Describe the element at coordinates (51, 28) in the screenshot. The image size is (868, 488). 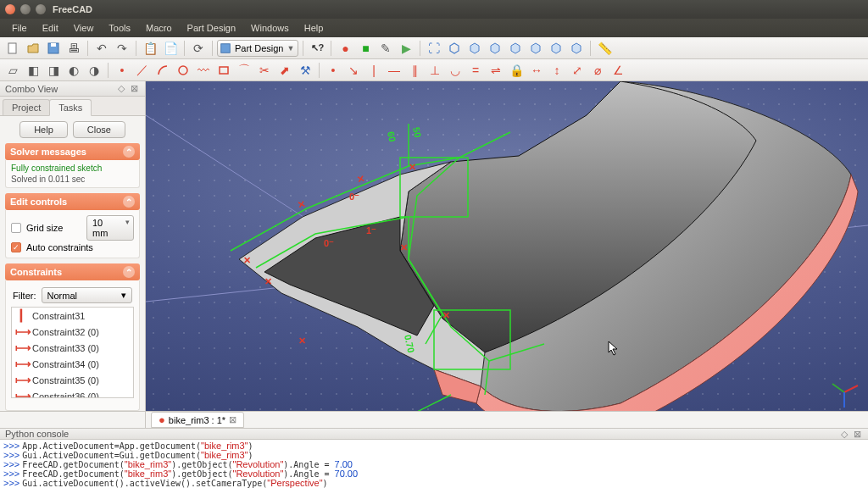
I see `menu-edit: Edit` at that location.